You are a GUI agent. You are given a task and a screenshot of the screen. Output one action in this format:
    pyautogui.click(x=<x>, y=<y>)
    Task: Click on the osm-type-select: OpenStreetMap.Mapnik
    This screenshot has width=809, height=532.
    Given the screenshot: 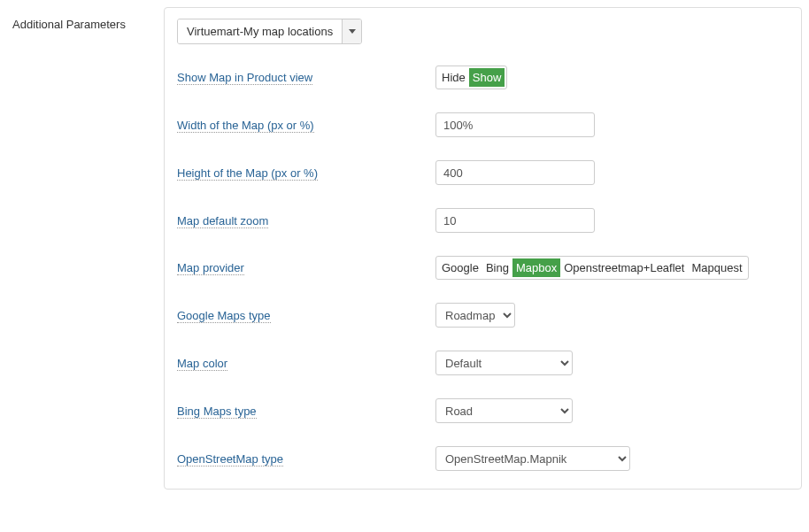 What is the action you would take?
    pyautogui.click(x=533, y=459)
    